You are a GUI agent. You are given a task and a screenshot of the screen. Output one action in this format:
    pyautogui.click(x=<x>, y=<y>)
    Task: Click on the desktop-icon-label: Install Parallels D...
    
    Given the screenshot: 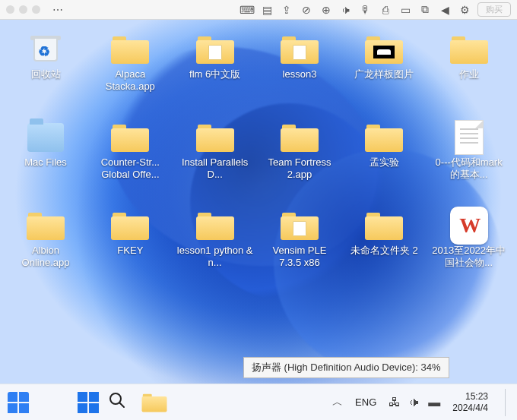 What is the action you would take?
    pyautogui.click(x=215, y=169)
    